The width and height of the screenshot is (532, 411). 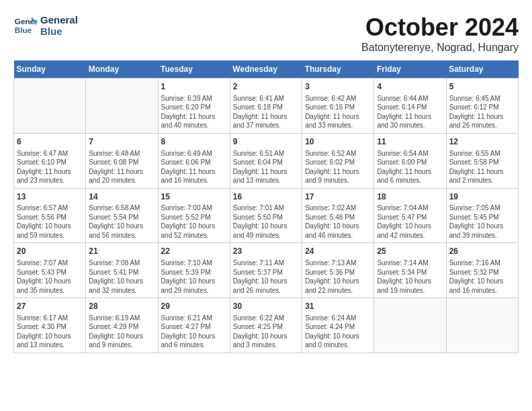 What do you see at coordinates (410, 271) in the screenshot?
I see `day-cell: 25Sunrise: 7:14 AM Sunset: 5:34 PM Dayli…` at bounding box center [410, 271].